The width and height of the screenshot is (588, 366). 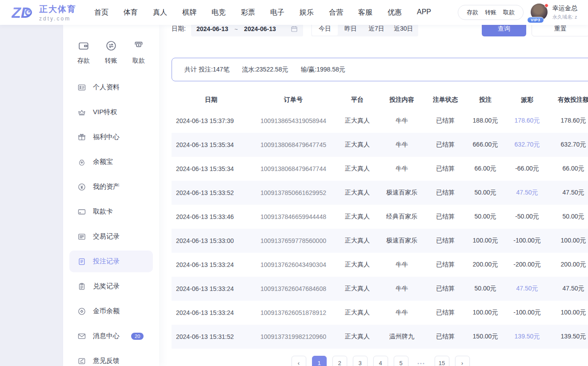 What do you see at coordinates (219, 12) in the screenshot?
I see `nav-item: 电竞` at bounding box center [219, 12].